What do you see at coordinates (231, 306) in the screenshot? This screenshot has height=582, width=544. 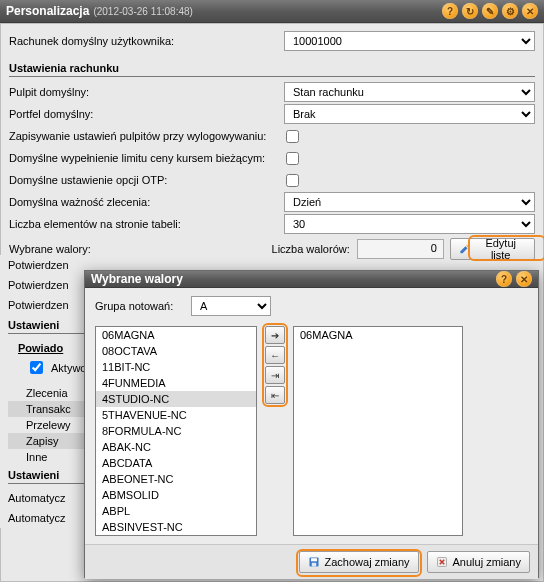 I see `group-select: A` at bounding box center [231, 306].